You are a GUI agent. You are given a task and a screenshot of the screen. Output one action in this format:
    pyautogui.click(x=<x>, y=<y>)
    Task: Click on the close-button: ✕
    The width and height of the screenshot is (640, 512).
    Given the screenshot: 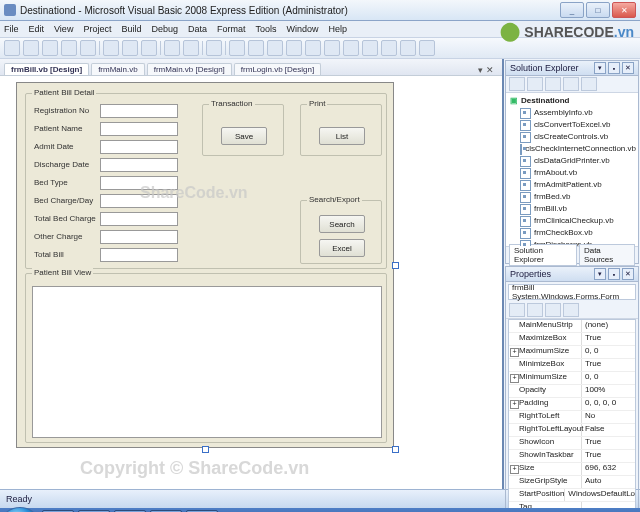 What is the action you would take?
    pyautogui.click(x=624, y=10)
    